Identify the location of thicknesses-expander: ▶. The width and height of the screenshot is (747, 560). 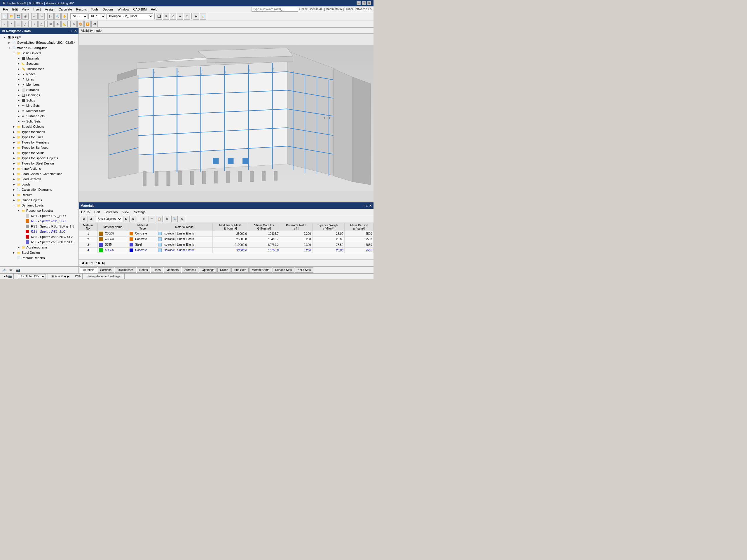
(19, 69).